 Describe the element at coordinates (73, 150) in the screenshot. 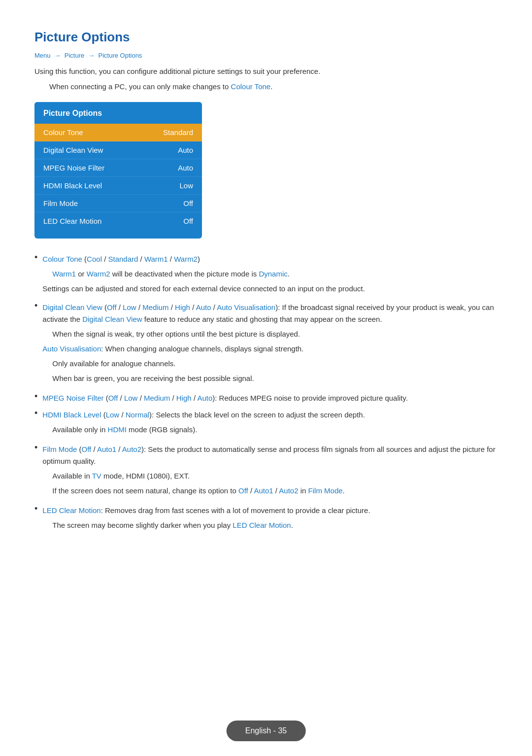

I see `menu-label-digital-clean-view: Digital Clean View` at that location.